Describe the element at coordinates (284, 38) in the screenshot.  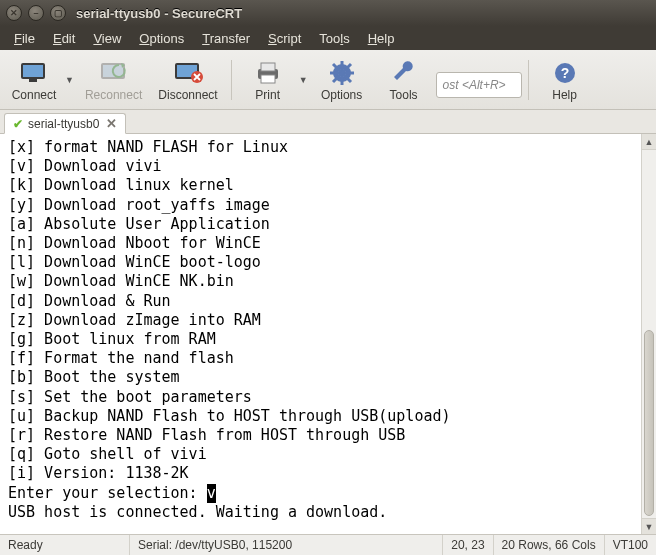
I see `menu-script: Script` at that location.